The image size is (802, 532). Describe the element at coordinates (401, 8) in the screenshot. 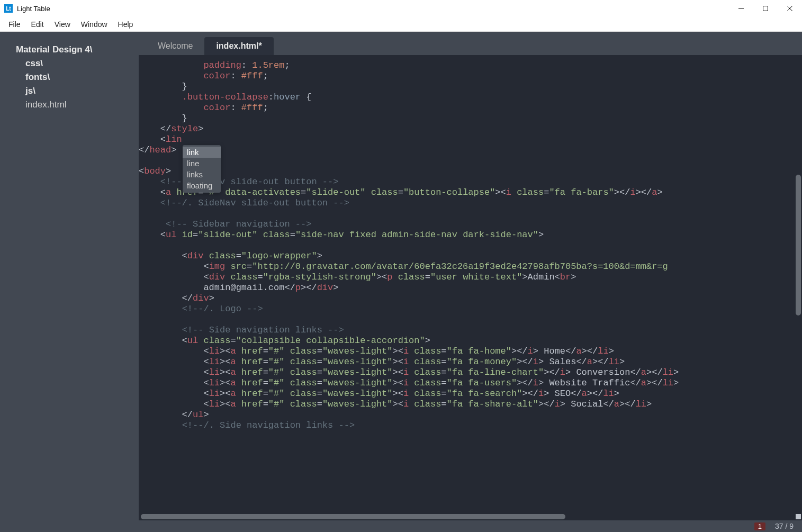

I see `title-bar: Lt Light Table` at that location.